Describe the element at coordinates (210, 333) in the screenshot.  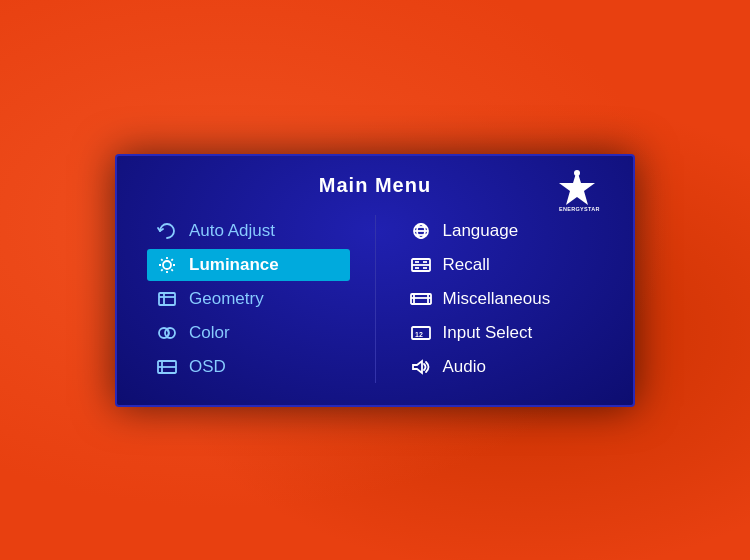
I see `color-label: Color` at that location.